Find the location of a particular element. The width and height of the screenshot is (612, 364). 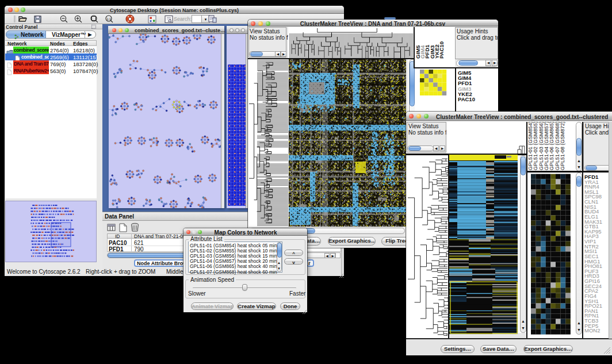

svg-text: 1:1 is located at coordinates (109, 19).